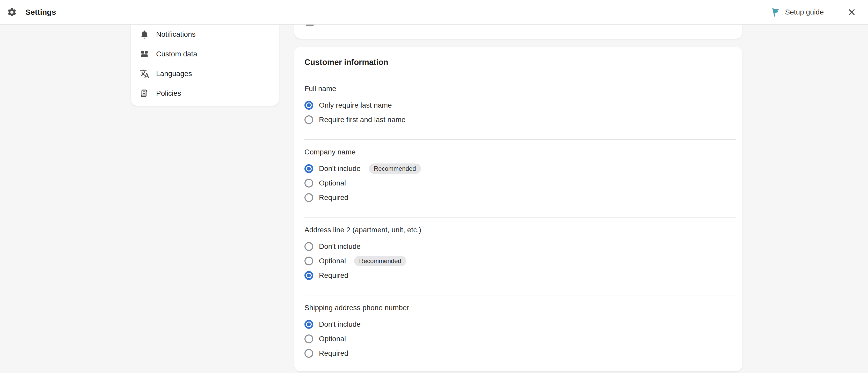 Image resolution: width=868 pixels, height=373 pixels. Describe the element at coordinates (520, 108) in the screenshot. I see `section-full-name: Full name Only require last name Require…` at that location.